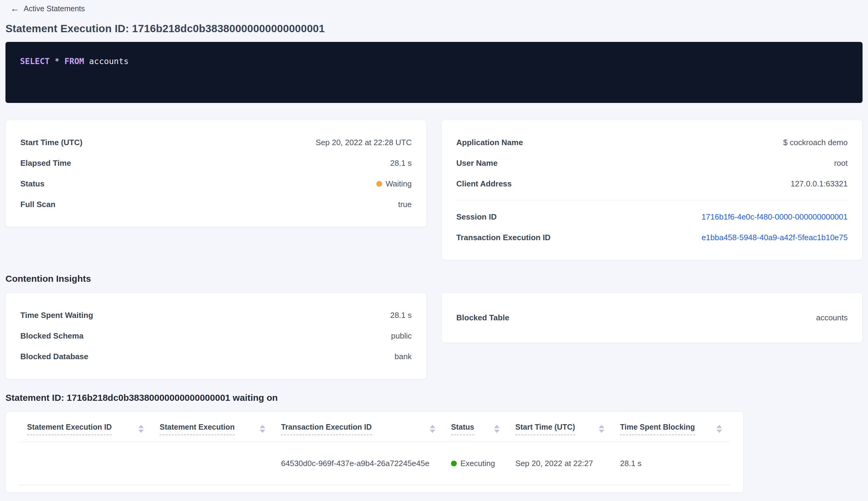 The image size is (868, 501). I want to click on status-value-text: Waiting, so click(399, 184).